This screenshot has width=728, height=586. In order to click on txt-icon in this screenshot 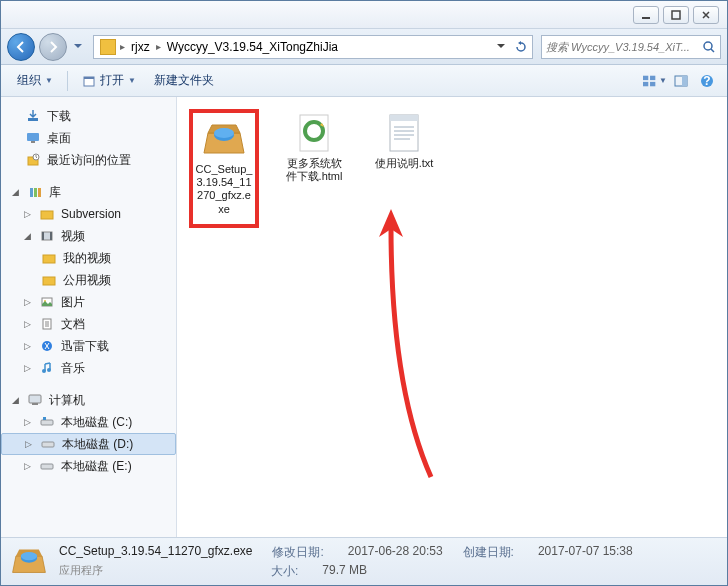, I will do `click(404, 133)`.